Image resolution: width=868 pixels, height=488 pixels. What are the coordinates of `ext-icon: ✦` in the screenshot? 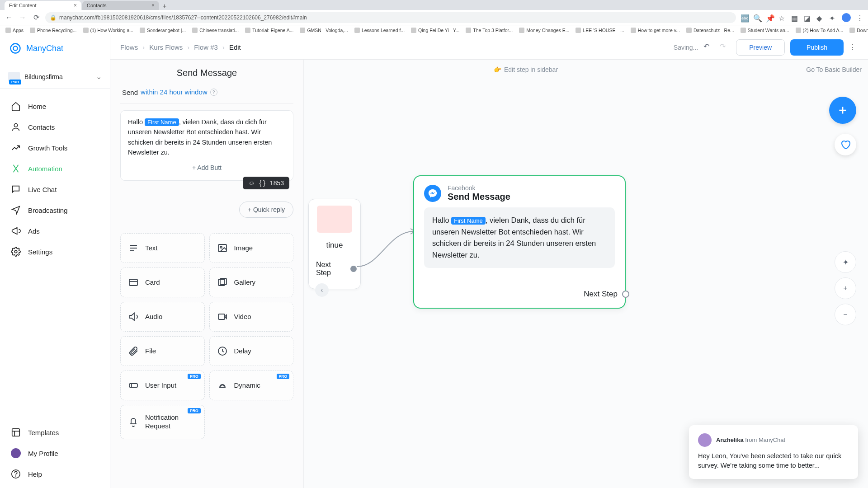 It's located at (833, 18).